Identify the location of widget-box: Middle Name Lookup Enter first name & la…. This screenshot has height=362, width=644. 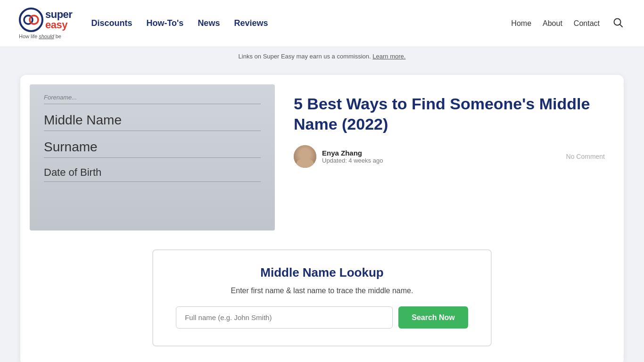
(322, 298).